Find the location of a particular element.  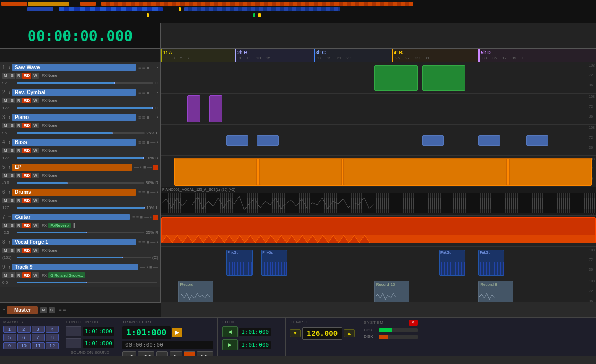

tempo-down-btn: ▼ is located at coordinates (295, 333).